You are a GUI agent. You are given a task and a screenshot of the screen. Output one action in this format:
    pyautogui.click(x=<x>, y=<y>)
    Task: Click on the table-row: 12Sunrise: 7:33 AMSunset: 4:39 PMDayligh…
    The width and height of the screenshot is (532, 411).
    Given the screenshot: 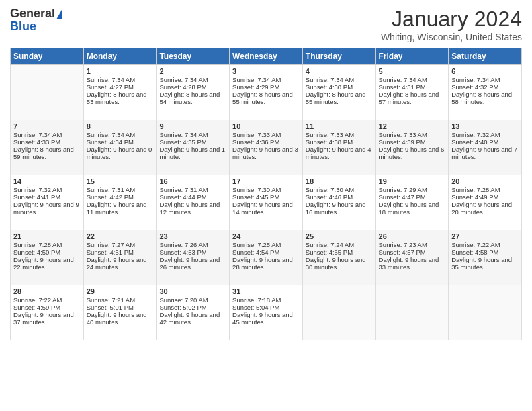 What is the action you would take?
    pyautogui.click(x=412, y=148)
    